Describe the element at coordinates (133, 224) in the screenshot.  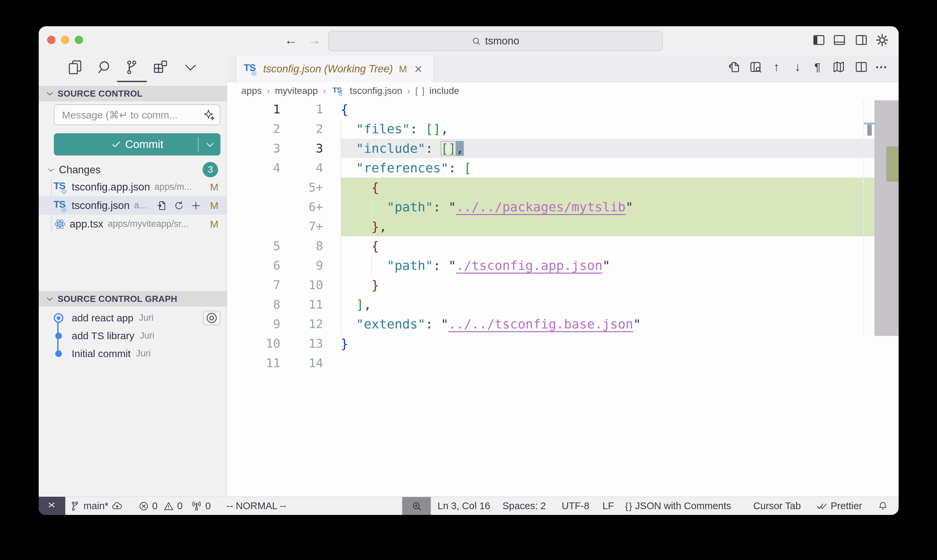
I see `changes-file-row-app.tsx: app.tsxapps/myviteapp/sr...M` at that location.